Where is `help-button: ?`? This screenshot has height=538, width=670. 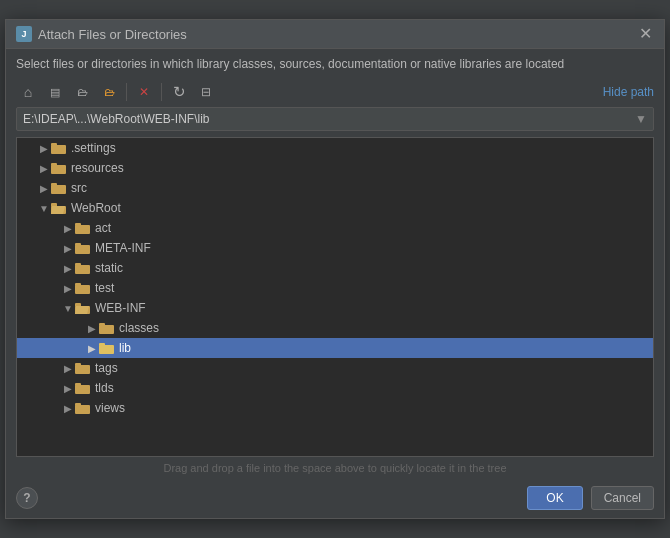 help-button: ? is located at coordinates (27, 498).